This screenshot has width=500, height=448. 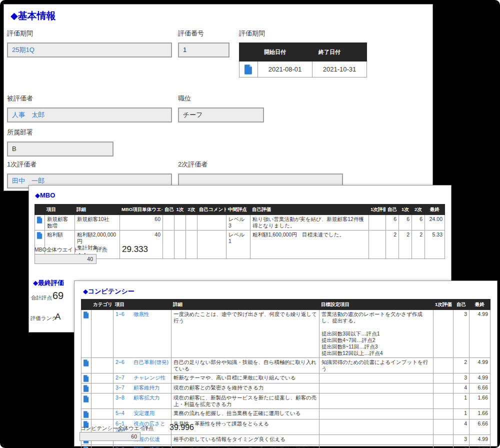 I want to click on total-score-label: 合計評点, so click(x=42, y=298).